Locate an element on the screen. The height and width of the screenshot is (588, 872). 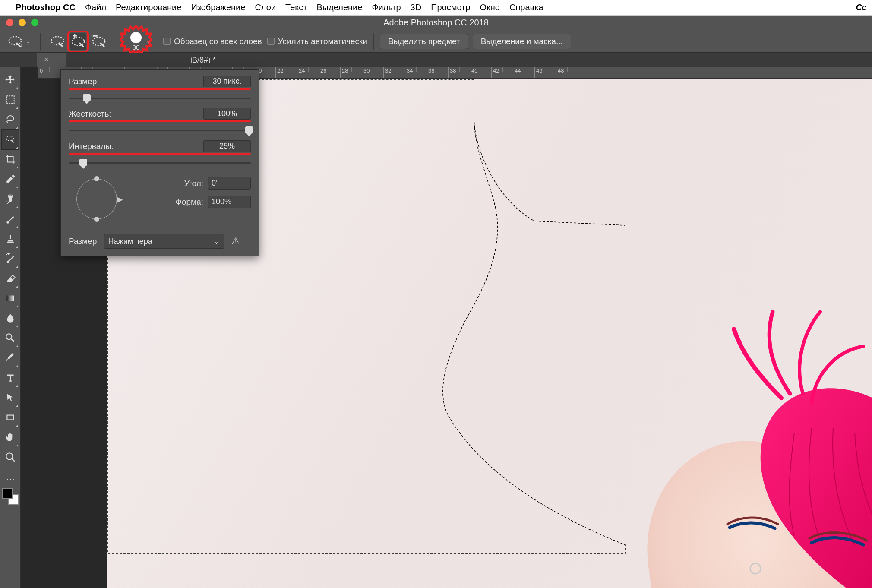
ruler-tick: 42 is located at coordinates (502, 73).